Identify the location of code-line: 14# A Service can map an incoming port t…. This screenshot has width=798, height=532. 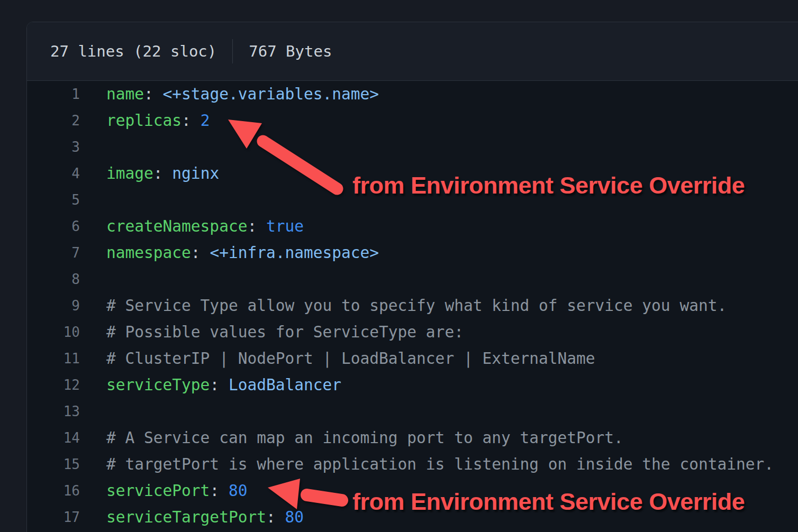
(413, 438).